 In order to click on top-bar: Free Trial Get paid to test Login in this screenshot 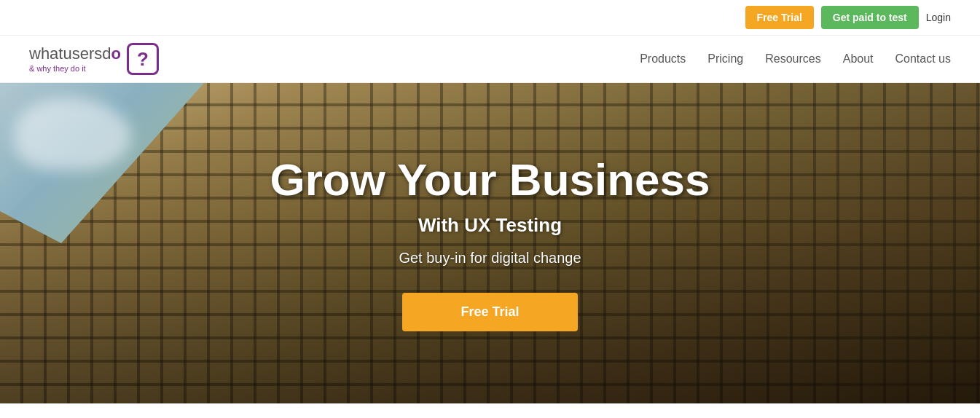, I will do `click(490, 17)`.